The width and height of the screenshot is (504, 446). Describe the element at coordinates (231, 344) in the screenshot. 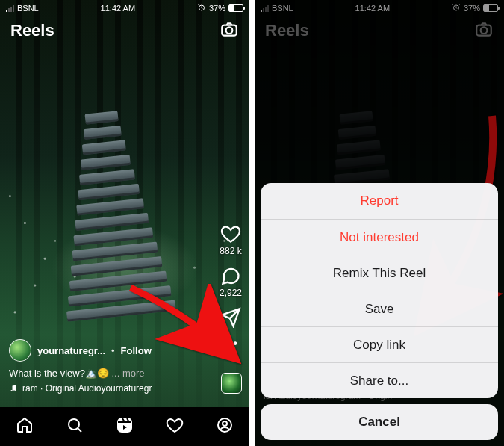

I see `more-button: •••` at that location.